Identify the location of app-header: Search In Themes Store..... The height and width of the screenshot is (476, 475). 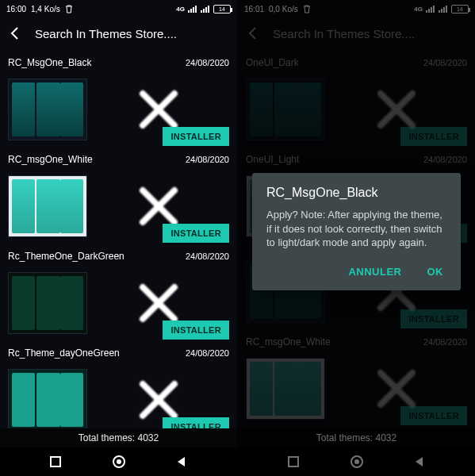
(119, 33).